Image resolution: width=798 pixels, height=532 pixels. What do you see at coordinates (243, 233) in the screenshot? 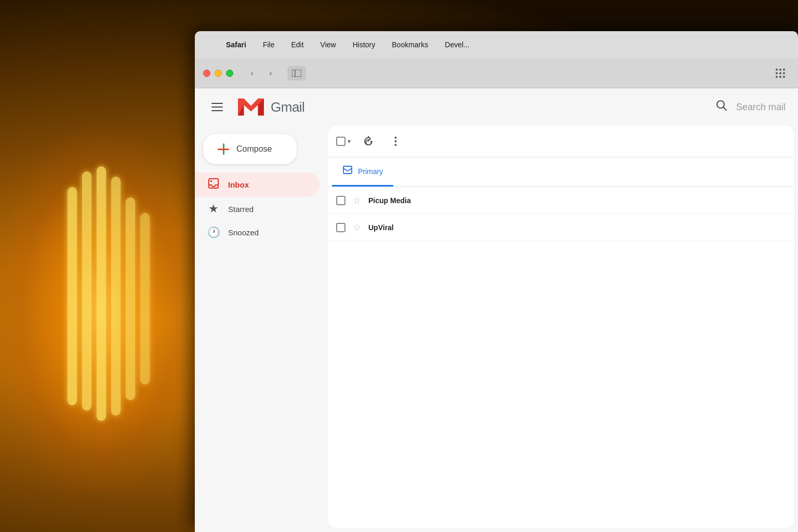
I see `snoozed-label: Snoozed` at bounding box center [243, 233].